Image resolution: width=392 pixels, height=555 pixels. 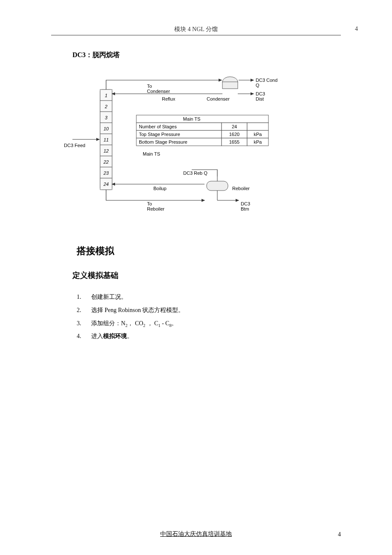 What do you see at coordinates (84, 298) in the screenshot?
I see `list-number: 1.` at bounding box center [84, 298].